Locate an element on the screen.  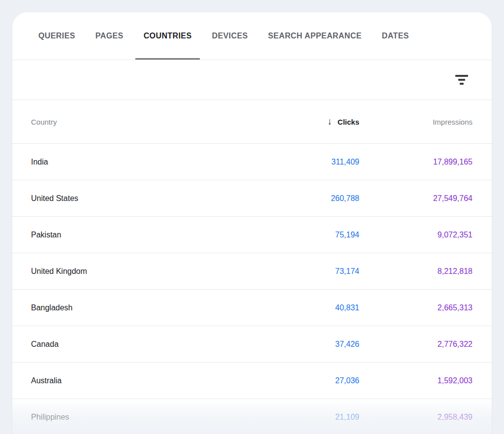
tab-devices: DEVICES is located at coordinates (229, 36).